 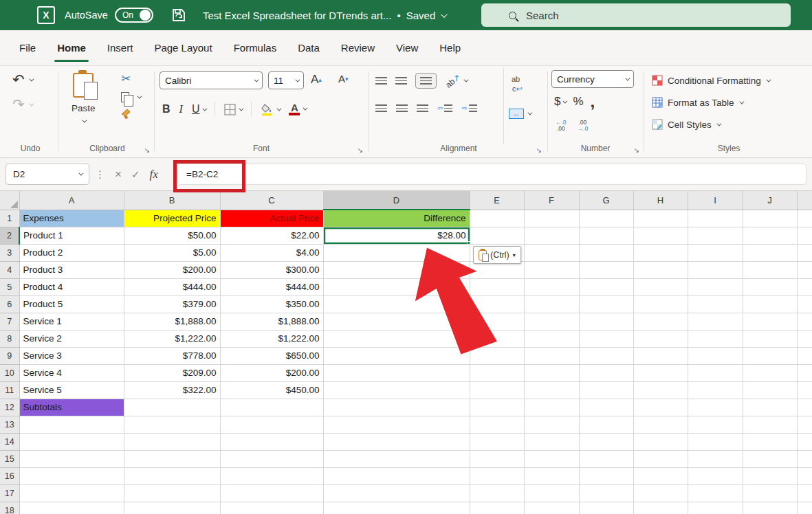 What do you see at coordinates (172, 407) in the screenshot?
I see `cell-B` at bounding box center [172, 407].